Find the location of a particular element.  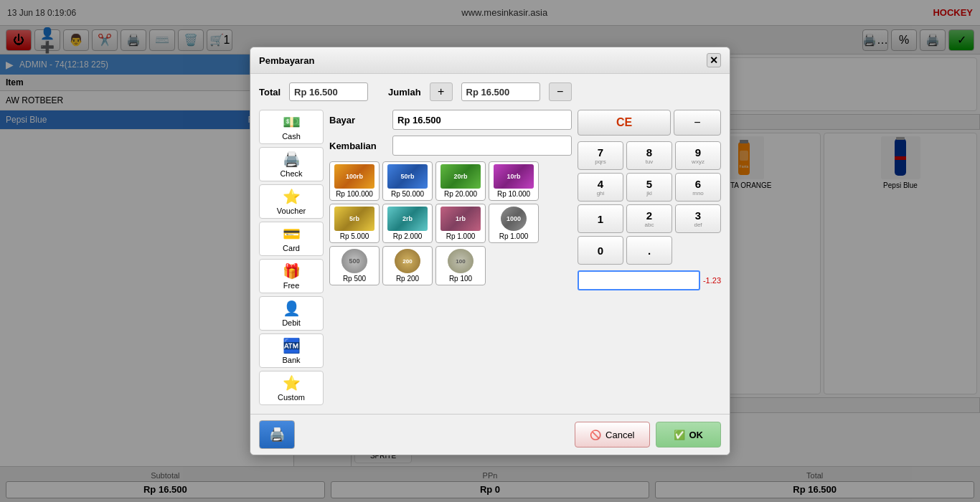

denom-500-btn: 500 Rp 500 is located at coordinates (354, 265).